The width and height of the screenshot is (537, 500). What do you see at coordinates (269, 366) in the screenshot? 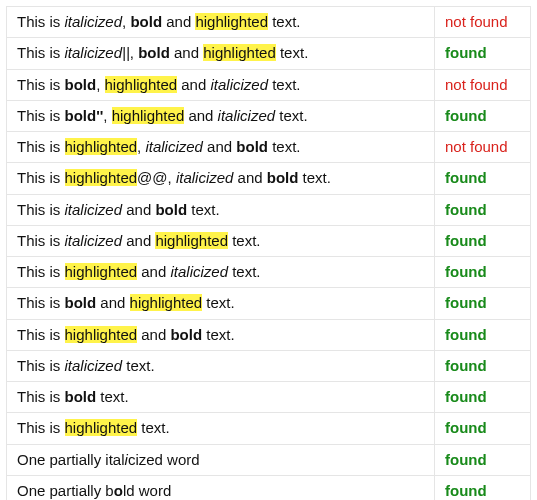
I see `table-row: This is italicized text.found` at bounding box center [269, 366].